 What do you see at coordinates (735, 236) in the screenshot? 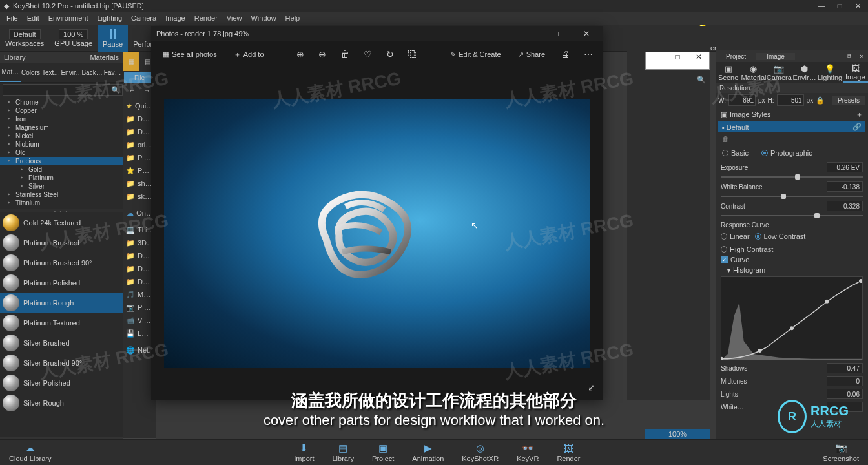
I see `radio-linear: Linear` at bounding box center [735, 236].